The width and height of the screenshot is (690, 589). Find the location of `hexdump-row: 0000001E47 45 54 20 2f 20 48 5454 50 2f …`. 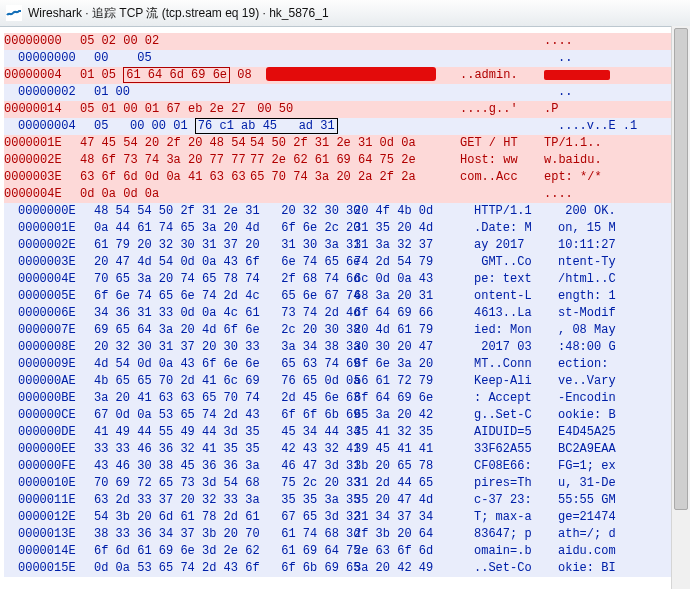

hexdump-row: 0000001E47 45 54 20 2f 20 48 5454 50 2f … is located at coordinates (345, 144).